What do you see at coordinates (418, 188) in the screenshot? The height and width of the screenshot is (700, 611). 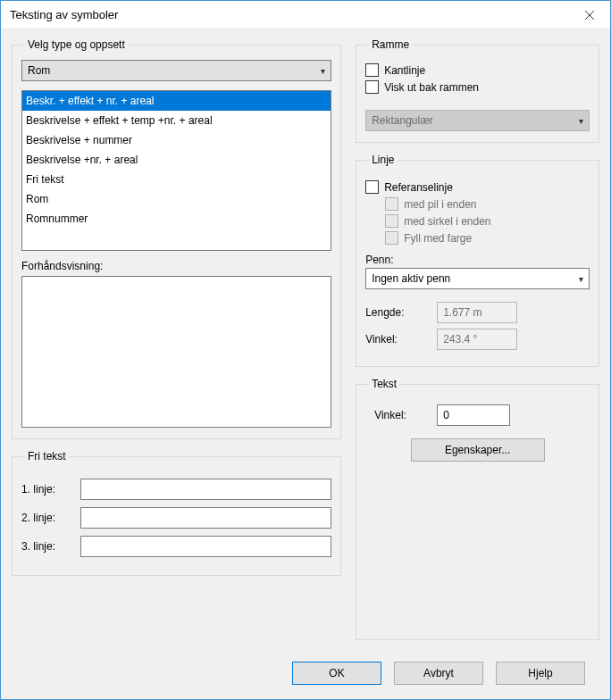 I see `ref-label: Referanselinje` at bounding box center [418, 188].